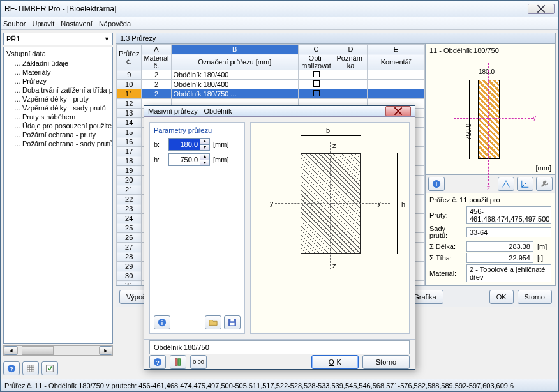 This screenshot has height=392, width=559. What do you see at coordinates (489, 119) in the screenshot?
I see `preview-section` at bounding box center [489, 119].